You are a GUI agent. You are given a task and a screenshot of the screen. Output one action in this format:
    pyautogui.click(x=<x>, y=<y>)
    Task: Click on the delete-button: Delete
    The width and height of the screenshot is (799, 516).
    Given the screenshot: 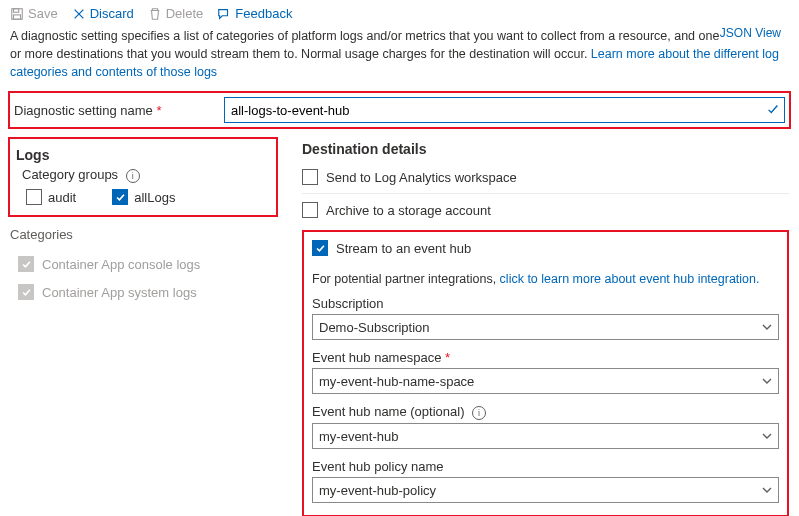 What is the action you would take?
    pyautogui.click(x=176, y=14)
    